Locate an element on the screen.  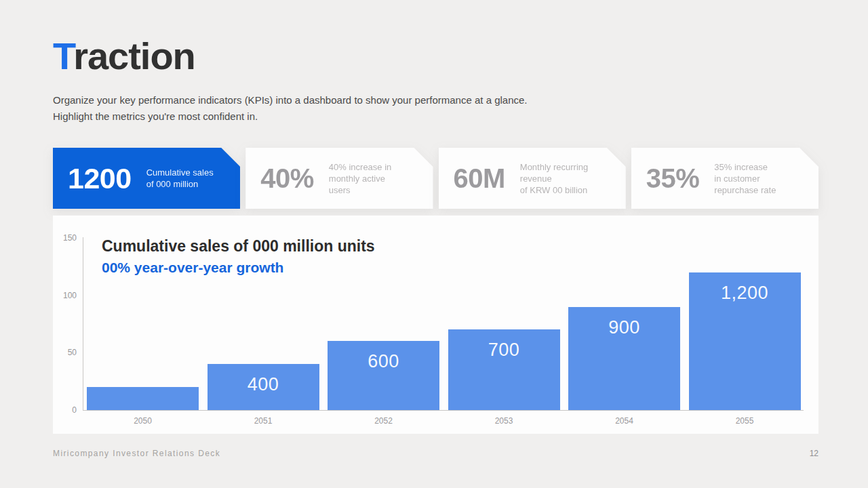
chart-bar: 400 is located at coordinates (263, 387).